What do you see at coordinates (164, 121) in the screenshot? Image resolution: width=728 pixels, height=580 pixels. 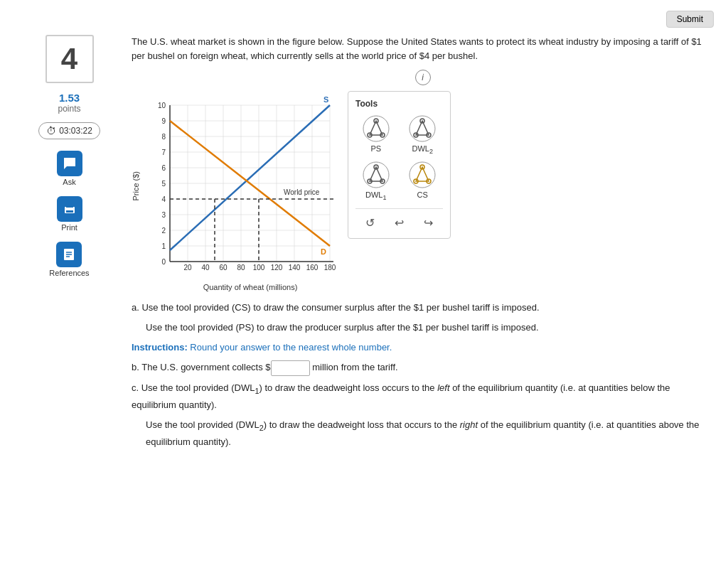 I see `svg-text: 9` at bounding box center [164, 121].